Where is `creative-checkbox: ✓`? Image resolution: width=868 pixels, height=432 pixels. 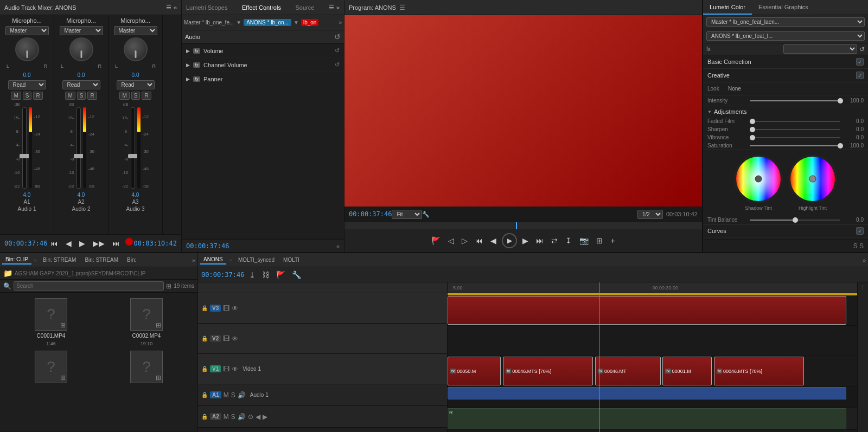 creative-checkbox: ✓ is located at coordinates (860, 75).